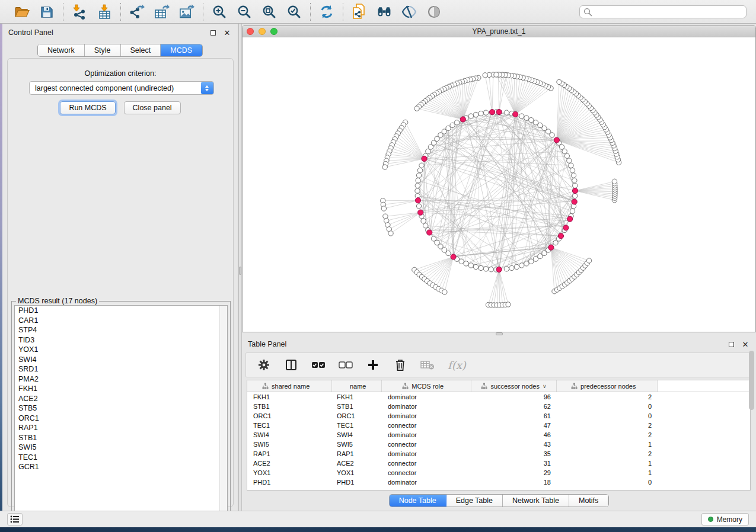 Image resolution: width=756 pixels, height=532 pixels. Describe the element at coordinates (79, 12) in the screenshot. I see `import-network-button` at that location.